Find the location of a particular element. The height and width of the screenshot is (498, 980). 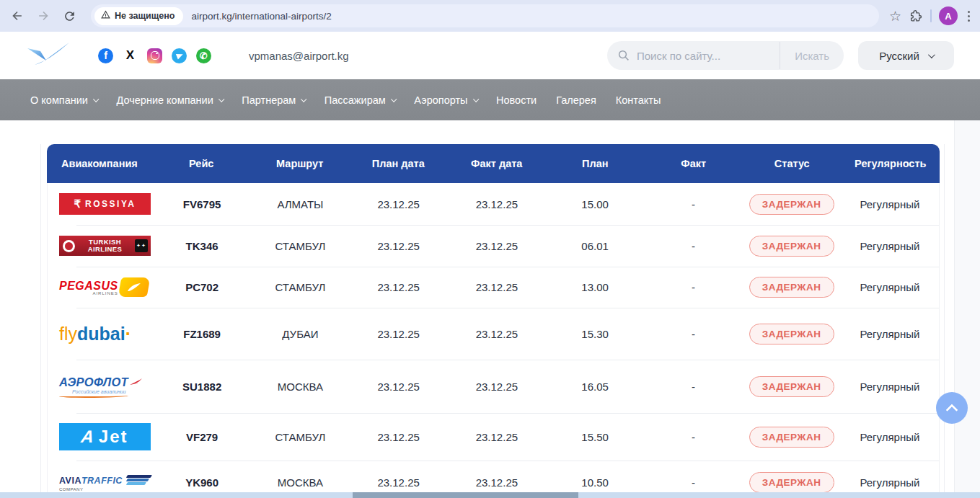

plan-time: 16.05 is located at coordinates (595, 386).